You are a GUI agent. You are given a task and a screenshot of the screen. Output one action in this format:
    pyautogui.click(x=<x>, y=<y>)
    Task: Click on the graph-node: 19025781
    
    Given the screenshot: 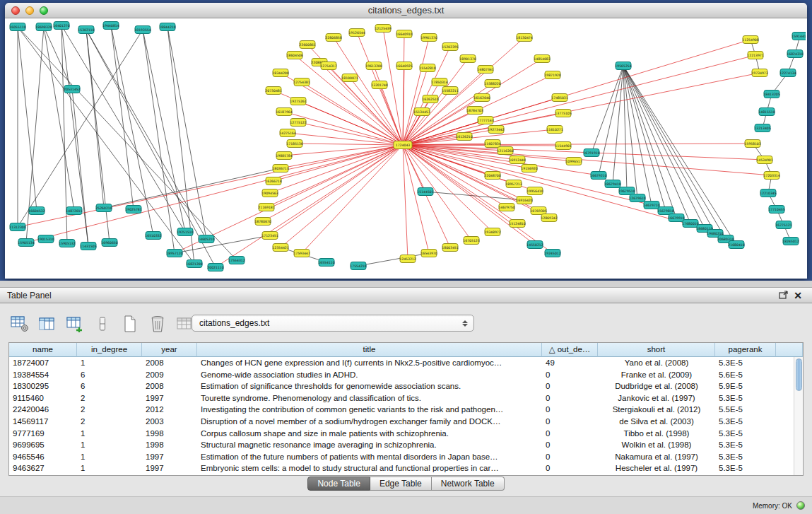 What is the action you would take?
    pyautogui.click(x=133, y=209)
    